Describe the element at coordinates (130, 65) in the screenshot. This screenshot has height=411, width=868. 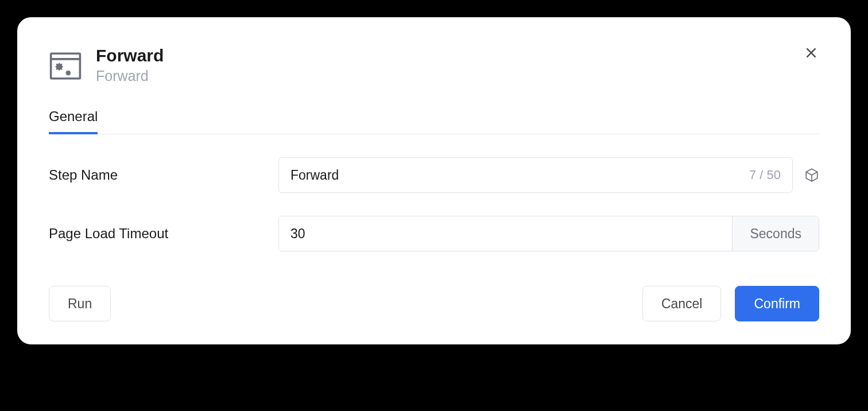
I see `header-text: Forward Forward` at that location.